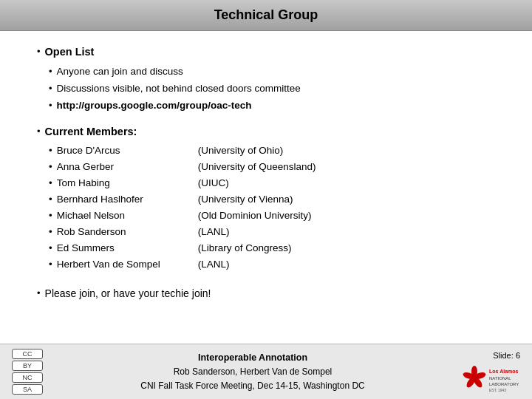 Image resolution: width=532 pixels, height=399 pixels. What do you see at coordinates (491, 378) in the screenshot?
I see `lanl-logo: Los Alamos NATIONAL LABORATORY EST. 1943` at bounding box center [491, 378].